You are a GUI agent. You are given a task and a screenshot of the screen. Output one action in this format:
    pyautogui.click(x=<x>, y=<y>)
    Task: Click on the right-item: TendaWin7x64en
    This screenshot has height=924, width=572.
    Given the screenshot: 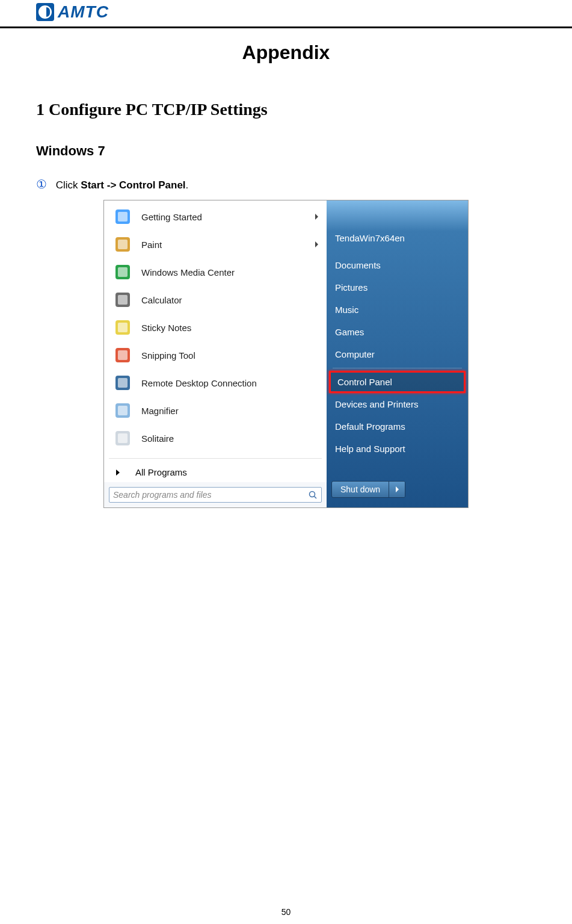 What is the action you would take?
    pyautogui.click(x=397, y=238)
    